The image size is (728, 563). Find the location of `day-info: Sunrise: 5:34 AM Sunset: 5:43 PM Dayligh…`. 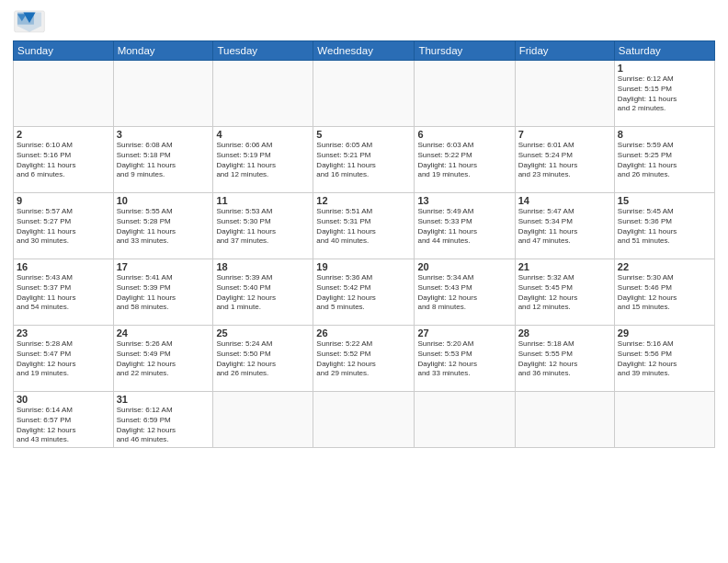

day-info: Sunrise: 5:34 AM Sunset: 5:43 PM Dayligh… is located at coordinates (464, 293).